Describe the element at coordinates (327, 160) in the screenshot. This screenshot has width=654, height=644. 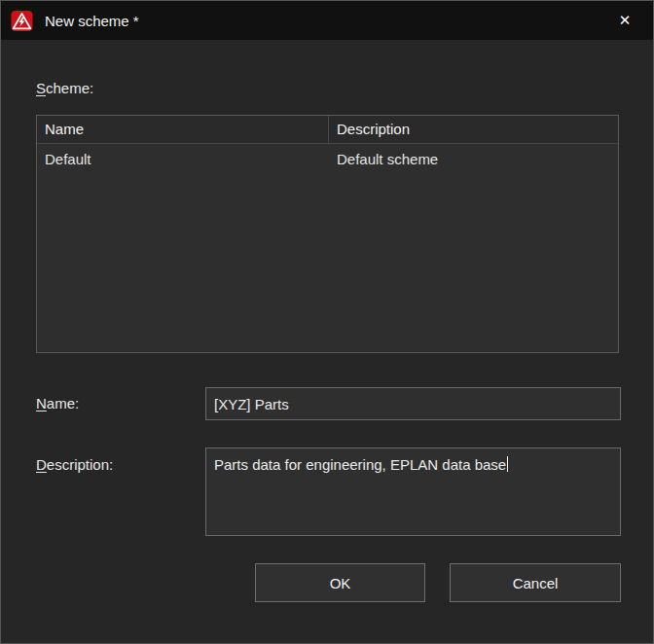
I see `table-row: Default Default scheme` at that location.